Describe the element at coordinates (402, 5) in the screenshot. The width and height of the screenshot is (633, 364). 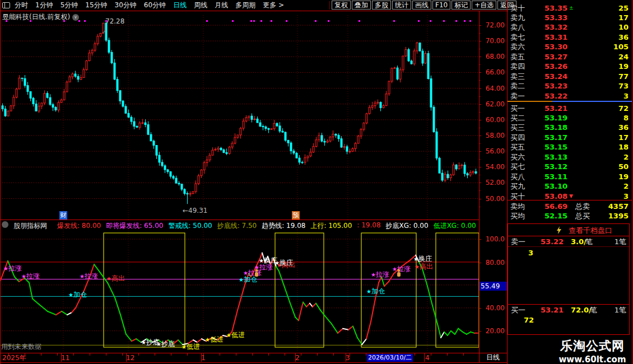
I see `tool-button-3: 统计` at that location.